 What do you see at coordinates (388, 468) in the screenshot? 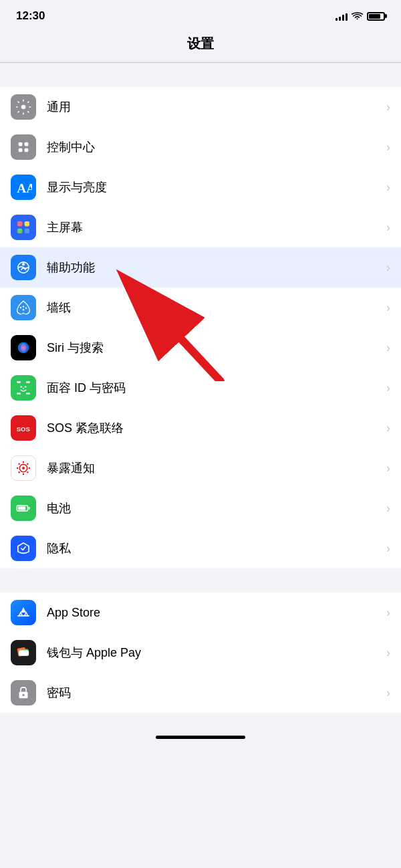
I see `chevron-baolu: ›` at bounding box center [388, 468].